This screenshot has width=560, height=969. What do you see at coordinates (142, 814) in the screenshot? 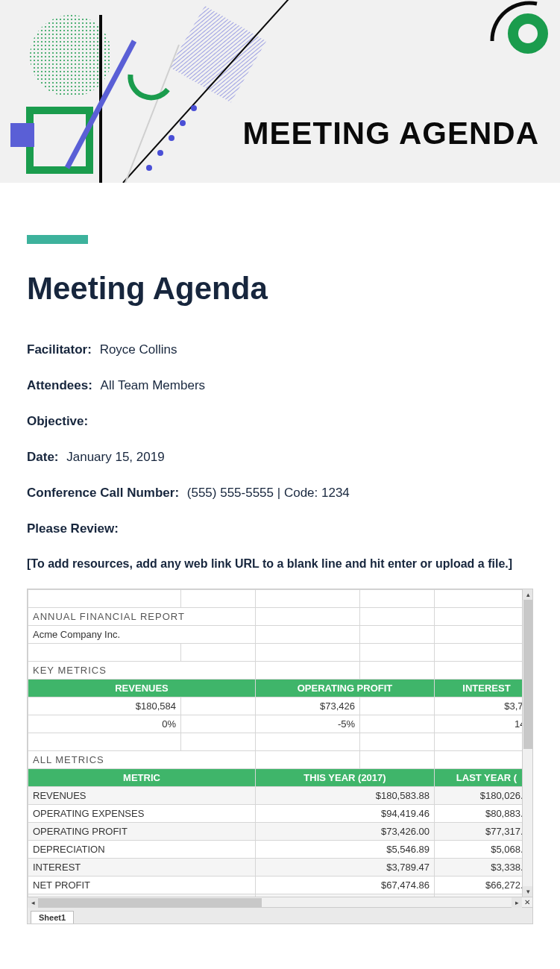
I see `metric-name: OPERATING EXPENSES` at bounding box center [142, 814].